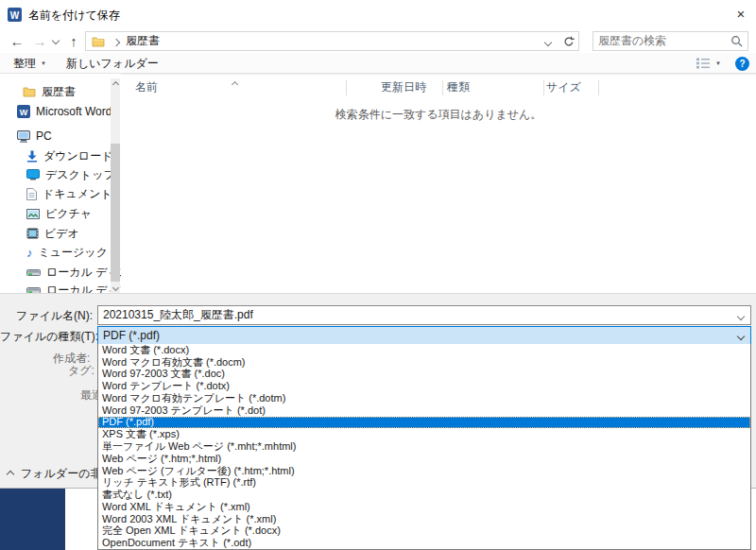 The width and height of the screenshot is (756, 550). Describe the element at coordinates (322, 42) in the screenshot. I see `address-bar: 履歴書` at that location.